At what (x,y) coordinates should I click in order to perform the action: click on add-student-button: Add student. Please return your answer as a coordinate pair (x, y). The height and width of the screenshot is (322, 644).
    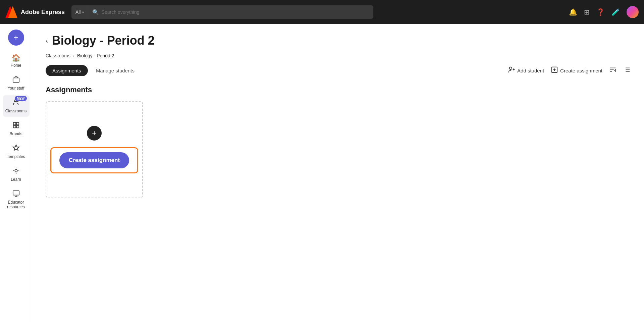
    Looking at the image, I should click on (526, 70).